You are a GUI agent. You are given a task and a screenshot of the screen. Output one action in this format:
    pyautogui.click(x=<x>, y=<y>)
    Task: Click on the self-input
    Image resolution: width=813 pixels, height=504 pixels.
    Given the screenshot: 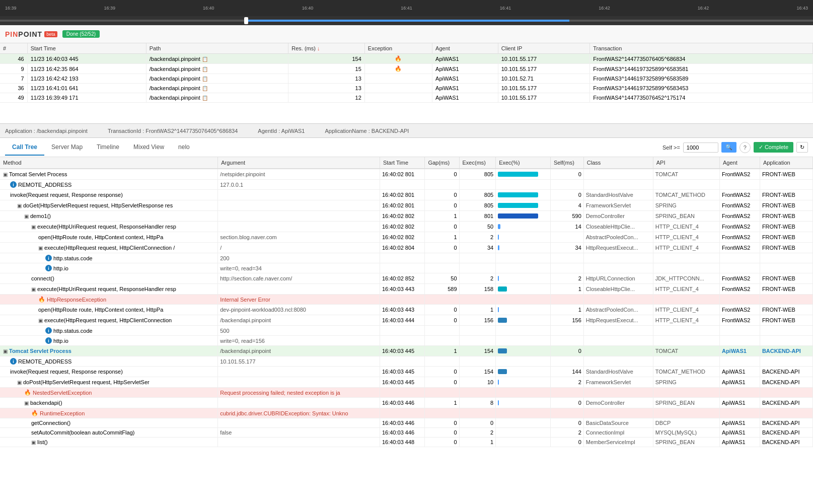 What is the action you would take?
    pyautogui.click(x=701, y=148)
    